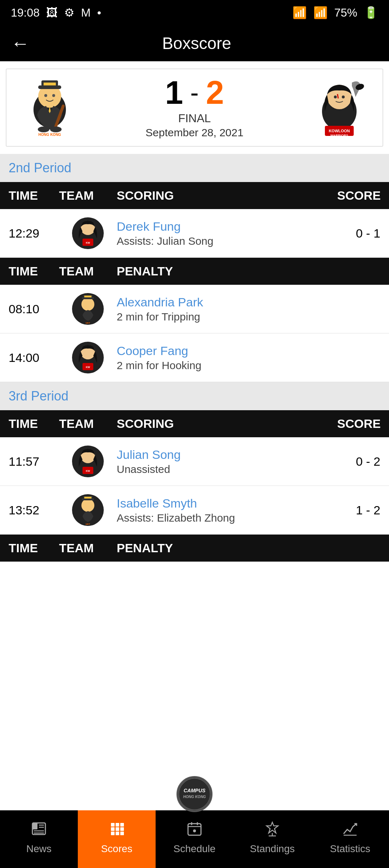 This screenshot has width=389, height=868. What do you see at coordinates (194, 107) in the screenshot?
I see `score-card: HONG KONG TYCOONS 1 - 2 FINAL September …` at bounding box center [194, 107].